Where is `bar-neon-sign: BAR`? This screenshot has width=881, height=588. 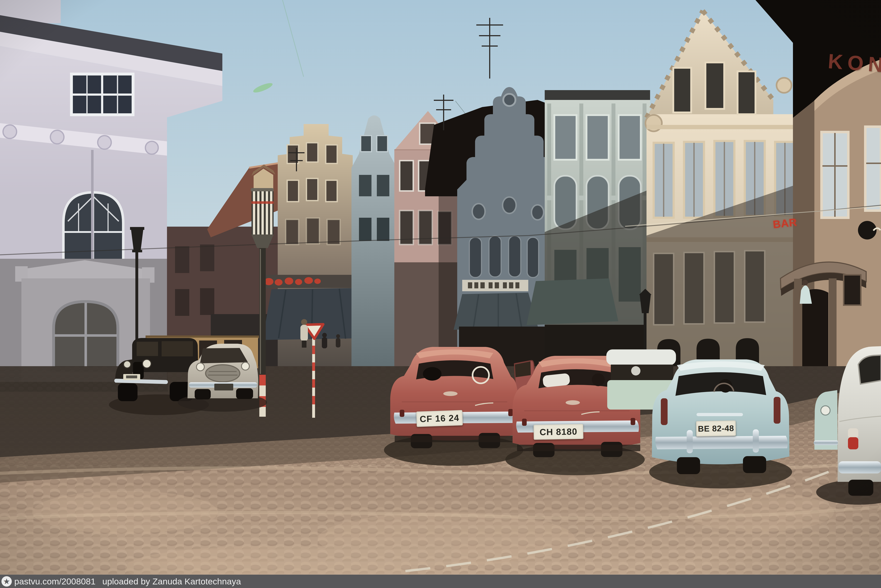 bar-neon-sign: BAR is located at coordinates (785, 223).